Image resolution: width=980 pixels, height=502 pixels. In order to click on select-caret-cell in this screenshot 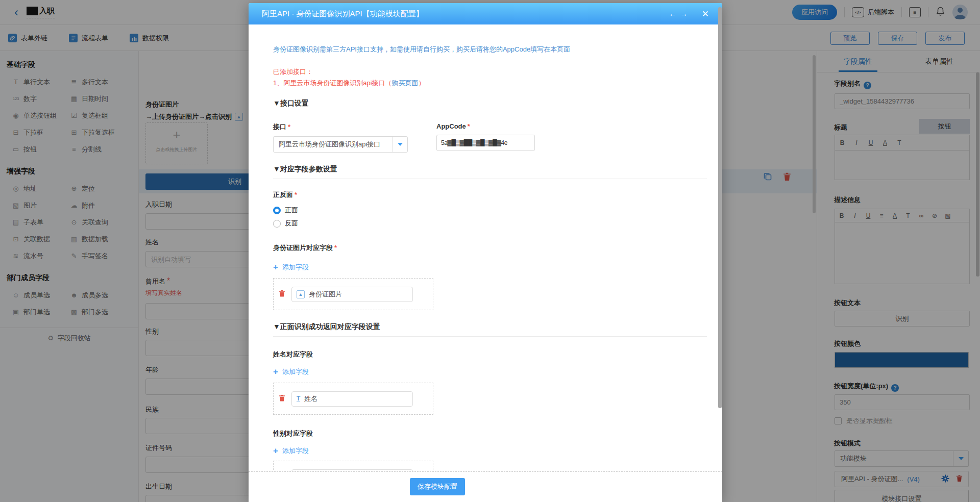, I will do `click(400, 144)`.